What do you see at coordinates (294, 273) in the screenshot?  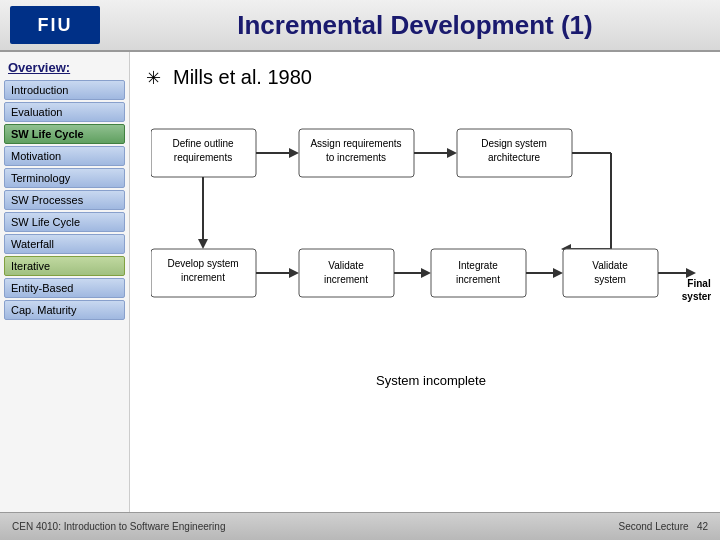 I see `arrow-3-head` at bounding box center [294, 273].